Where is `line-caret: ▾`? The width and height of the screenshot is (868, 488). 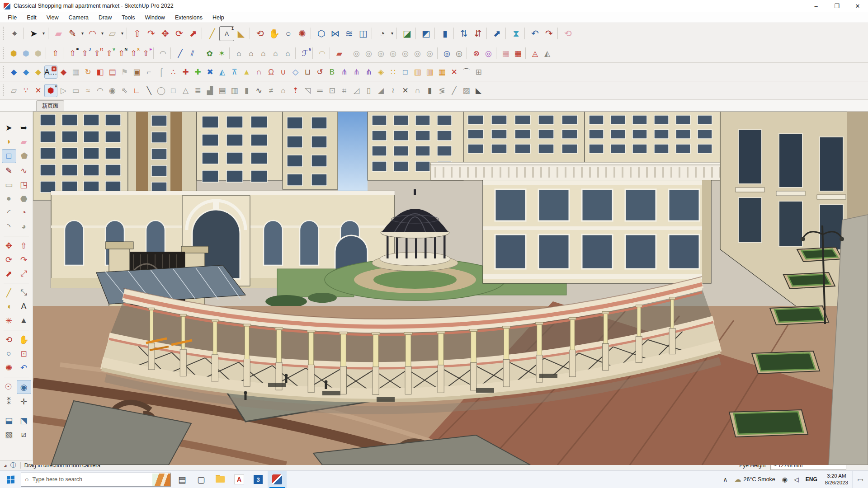 line-caret: ▾ is located at coordinates (82, 33).